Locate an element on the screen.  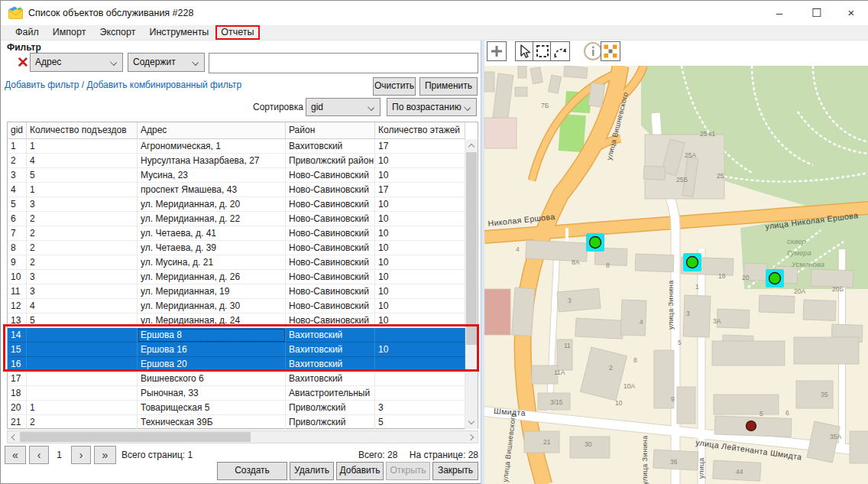
table-cell: 2 is located at coordinates (83, 422).